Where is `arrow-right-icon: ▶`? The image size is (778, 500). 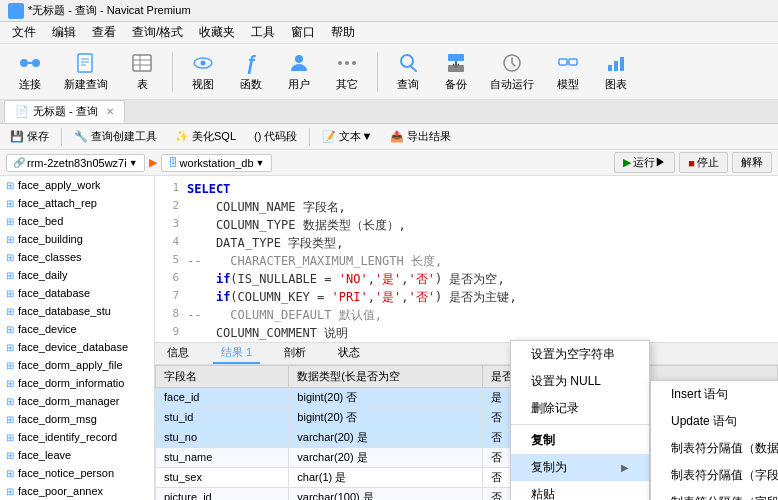 arrow-right-icon: ▶ is located at coordinates (153, 162).